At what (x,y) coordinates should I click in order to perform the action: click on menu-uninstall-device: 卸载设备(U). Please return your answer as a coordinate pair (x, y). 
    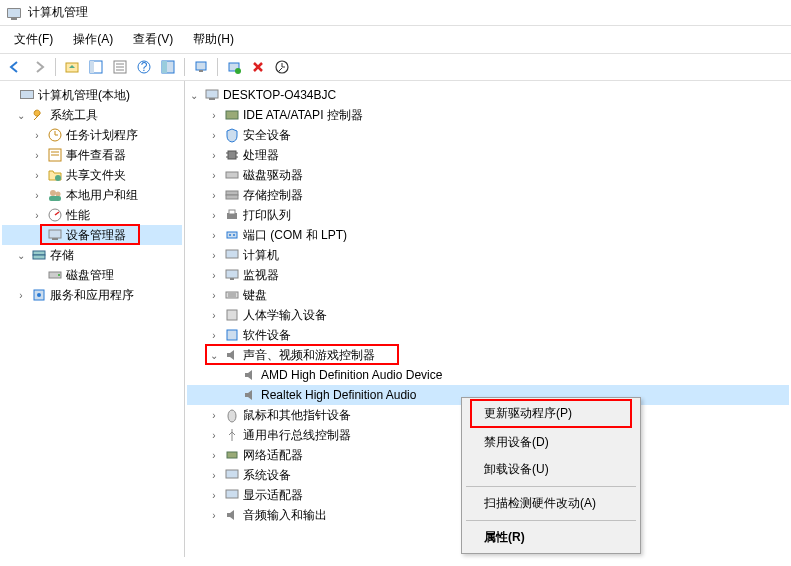
    Looking at the image, I should click on (551, 470).